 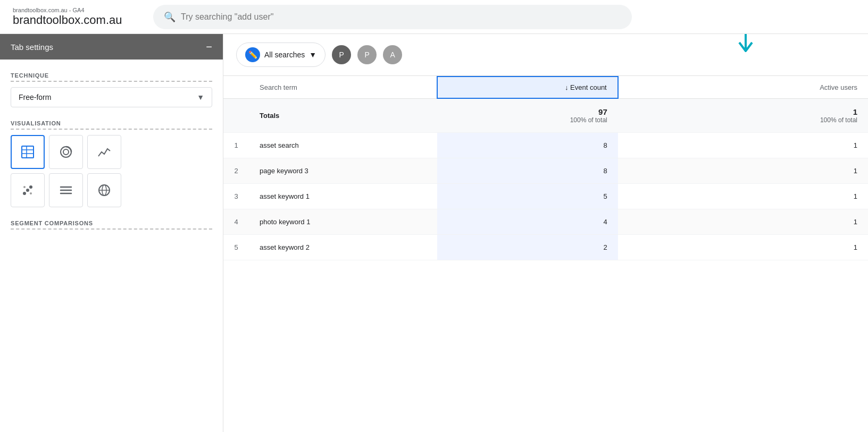 I want to click on sidebar-header: Tab settings −, so click(x=112, y=47).